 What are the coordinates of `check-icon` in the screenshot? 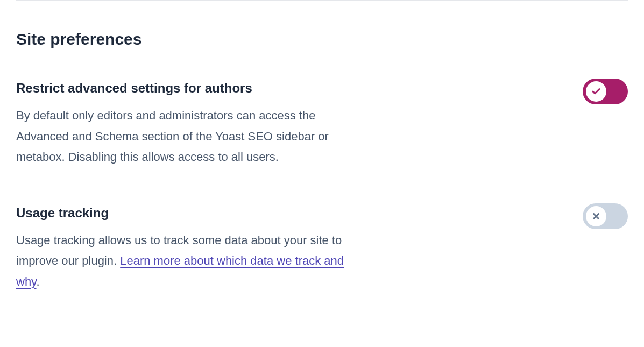 It's located at (596, 91).